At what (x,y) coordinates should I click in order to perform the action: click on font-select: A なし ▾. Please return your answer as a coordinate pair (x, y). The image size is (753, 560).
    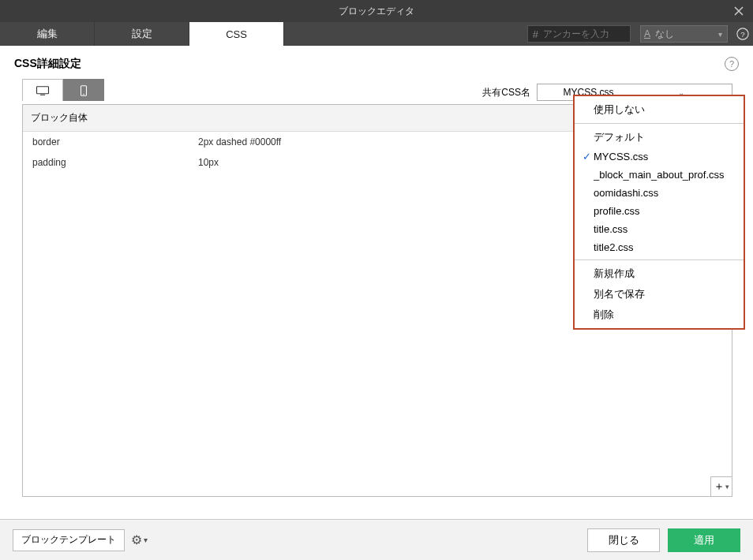
    Looking at the image, I should click on (684, 34).